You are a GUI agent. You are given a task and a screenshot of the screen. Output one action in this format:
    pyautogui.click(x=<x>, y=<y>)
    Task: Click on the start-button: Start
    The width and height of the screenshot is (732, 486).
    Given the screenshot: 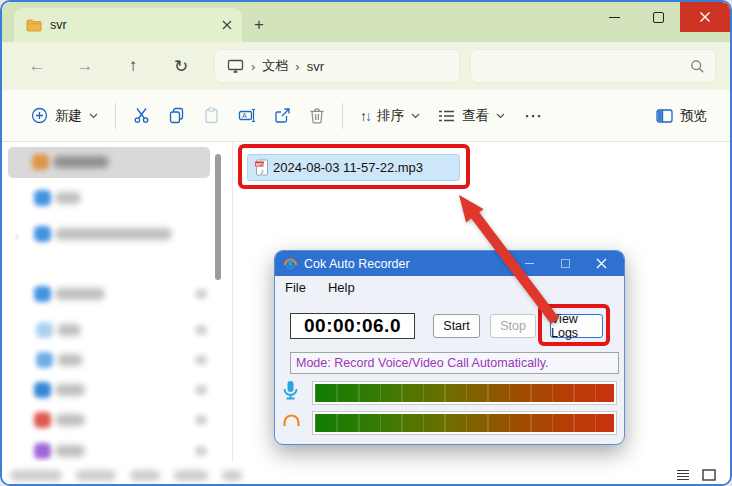 What is the action you would take?
    pyautogui.click(x=456, y=326)
    